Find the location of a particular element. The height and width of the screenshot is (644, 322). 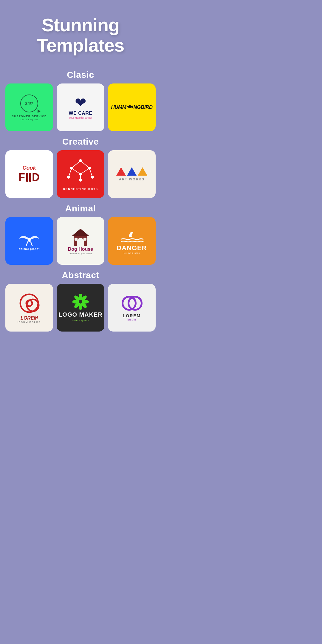

rings-icon is located at coordinates (132, 303).